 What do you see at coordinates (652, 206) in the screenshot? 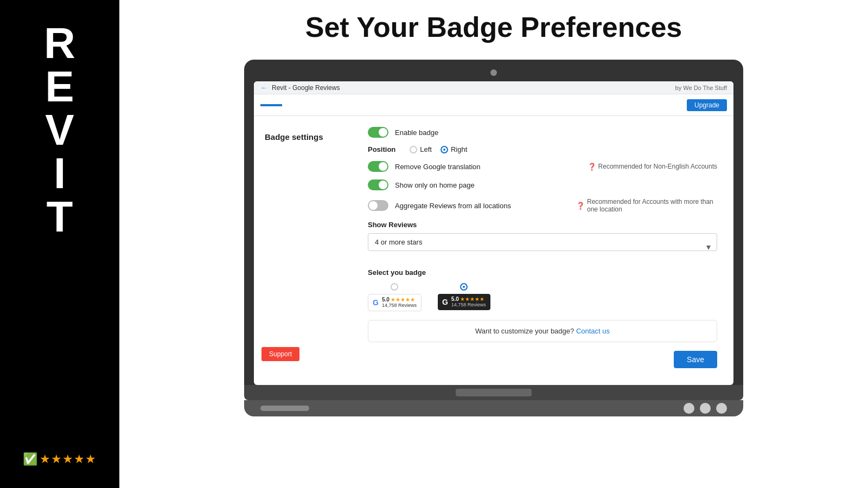
I see `aggregate-rec-text: Recommended for Accounts with more than …` at bounding box center [652, 206].